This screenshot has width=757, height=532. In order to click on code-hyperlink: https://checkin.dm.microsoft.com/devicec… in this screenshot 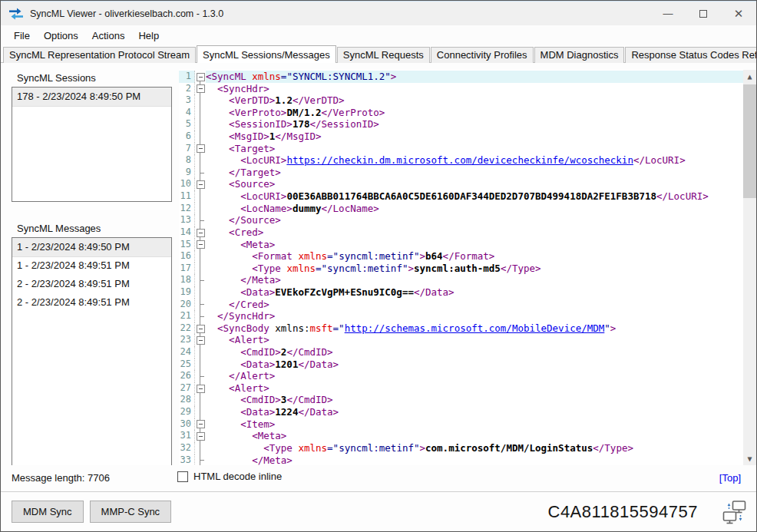, I will do `click(460, 160)`.